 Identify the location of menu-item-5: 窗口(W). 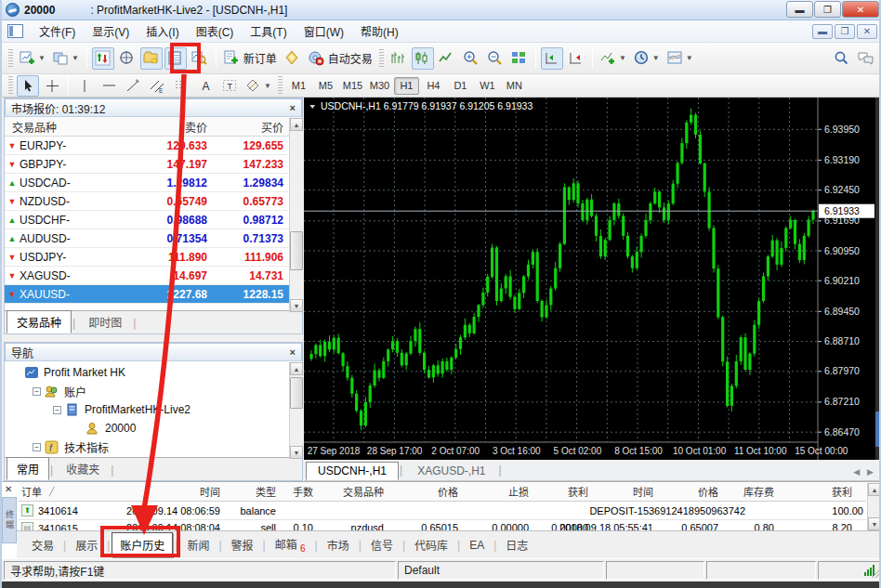
(323, 33).